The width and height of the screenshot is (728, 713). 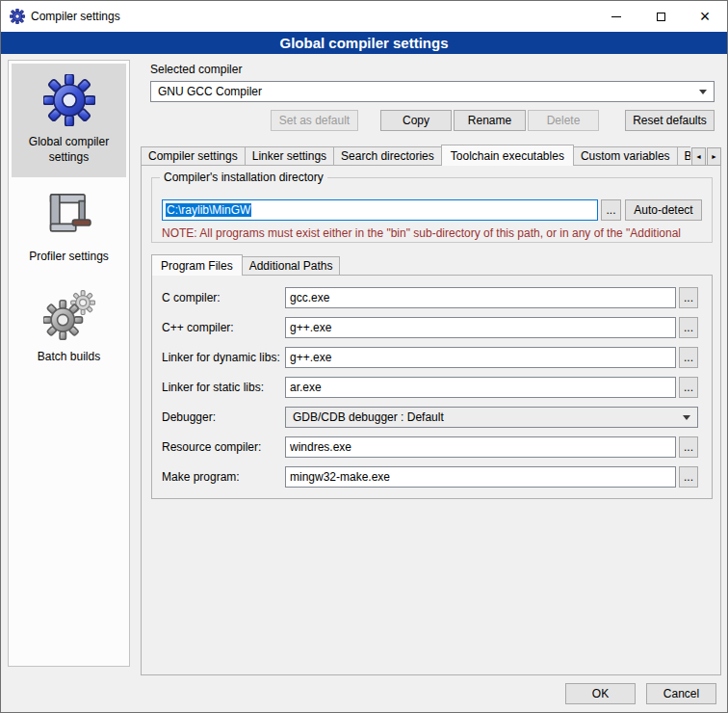 What do you see at coordinates (489, 120) in the screenshot?
I see `rename-button: Rename` at bounding box center [489, 120].